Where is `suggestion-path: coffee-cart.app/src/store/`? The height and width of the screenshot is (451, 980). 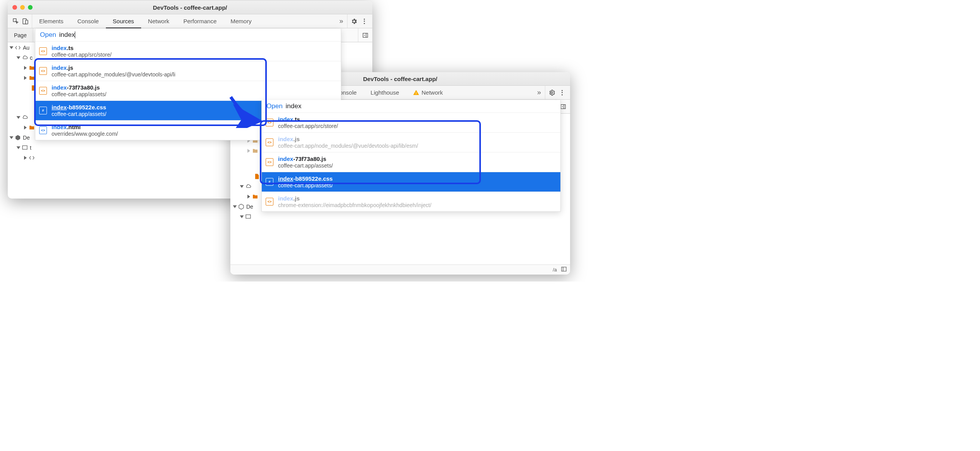
suggestion-path: coffee-cart.app/src/store/ is located at coordinates (81, 55).